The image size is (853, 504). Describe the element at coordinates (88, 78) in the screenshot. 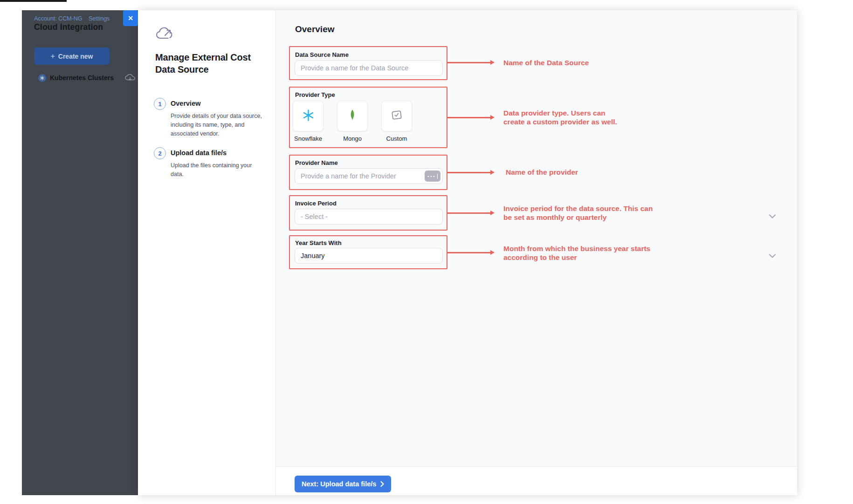

I see `integration-tabs: Kubernetes Clusters C` at that location.